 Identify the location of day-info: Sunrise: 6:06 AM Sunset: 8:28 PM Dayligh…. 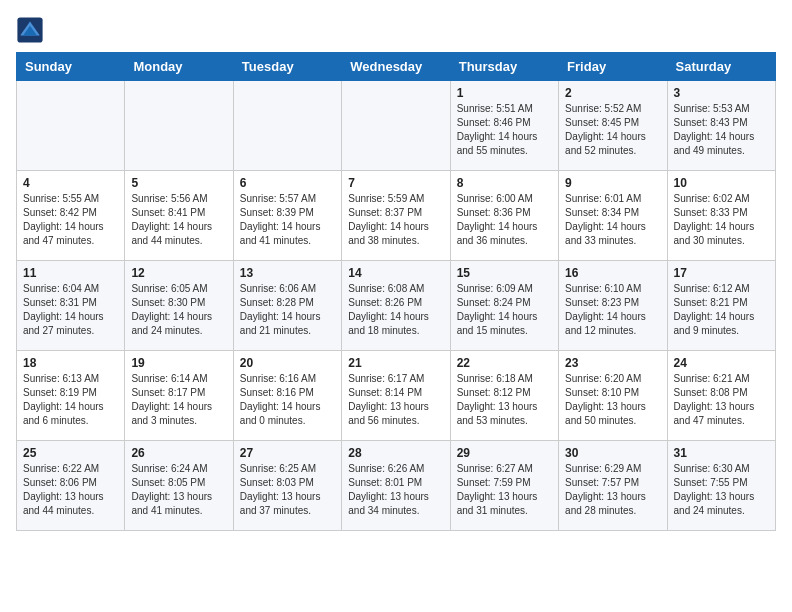
(288, 310).